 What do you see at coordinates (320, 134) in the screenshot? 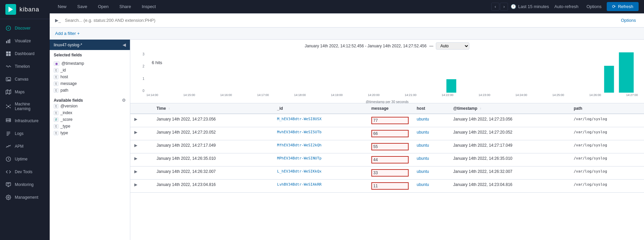
I see `row-id-1: MvhEV34Bdtr-WeSI5UTb` at bounding box center [320, 134].